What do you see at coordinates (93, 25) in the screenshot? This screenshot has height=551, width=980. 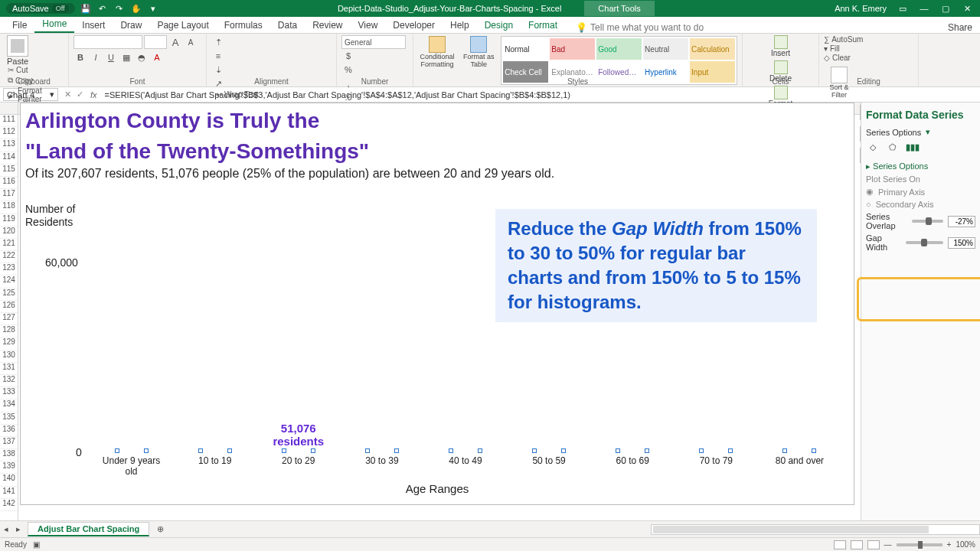 I see `tab-insert: Insert` at bounding box center [93, 25].